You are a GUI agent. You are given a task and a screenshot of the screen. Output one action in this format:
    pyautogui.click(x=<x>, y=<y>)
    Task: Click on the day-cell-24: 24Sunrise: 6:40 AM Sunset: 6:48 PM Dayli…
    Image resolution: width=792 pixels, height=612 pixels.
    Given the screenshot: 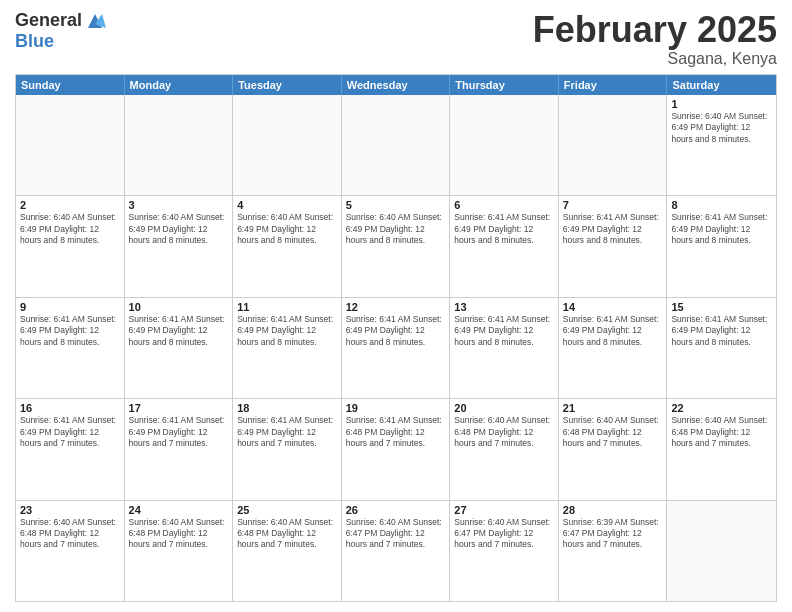 What is the action you would take?
    pyautogui.click(x=180, y=551)
    